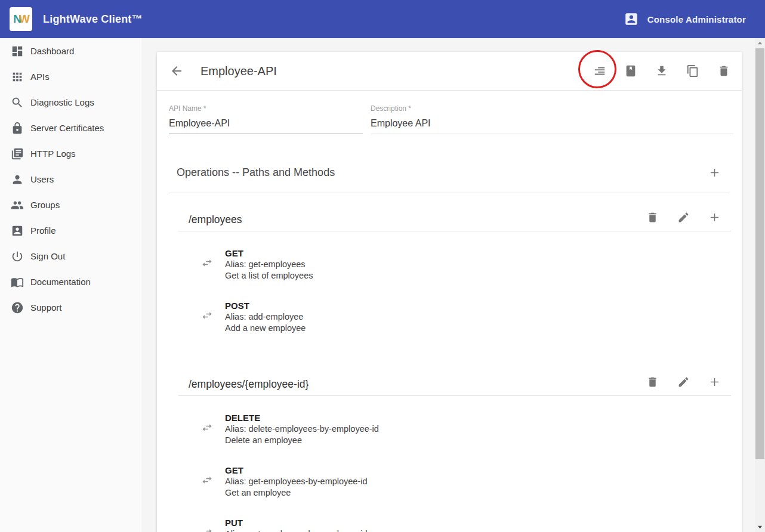  What do you see at coordinates (662, 71) in the screenshot?
I see `download-icon` at bounding box center [662, 71].